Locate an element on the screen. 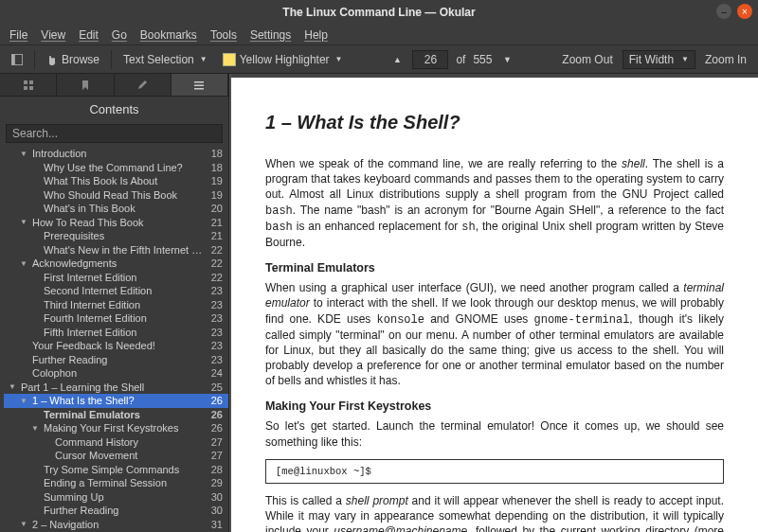  menu-help: Help is located at coordinates (316, 35).